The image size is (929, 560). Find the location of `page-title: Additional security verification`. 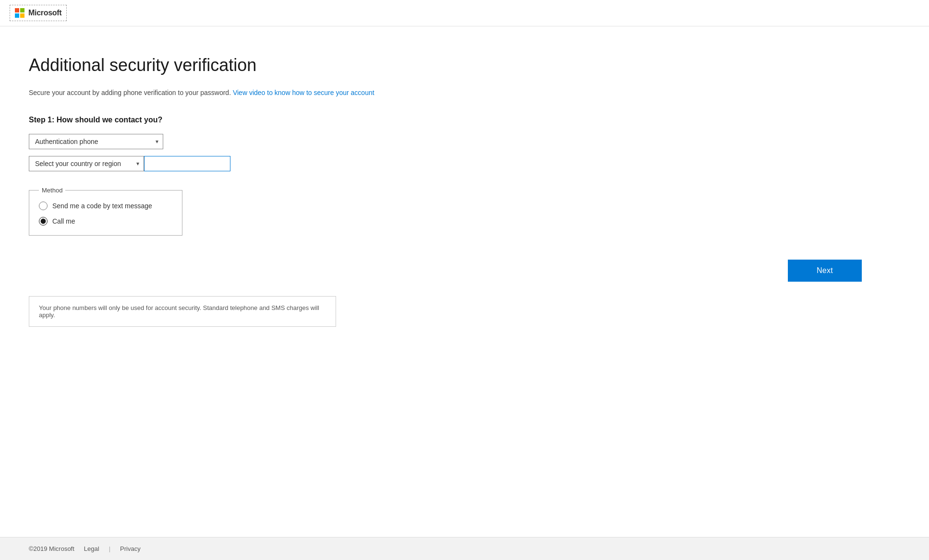

page-title: Additional security verification is located at coordinates (465, 65).